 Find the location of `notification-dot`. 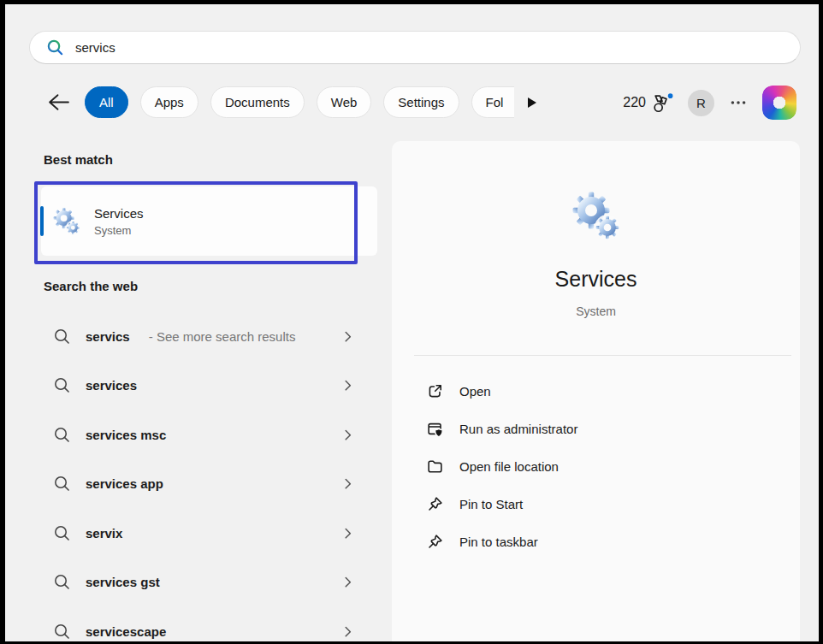

notification-dot is located at coordinates (671, 96).